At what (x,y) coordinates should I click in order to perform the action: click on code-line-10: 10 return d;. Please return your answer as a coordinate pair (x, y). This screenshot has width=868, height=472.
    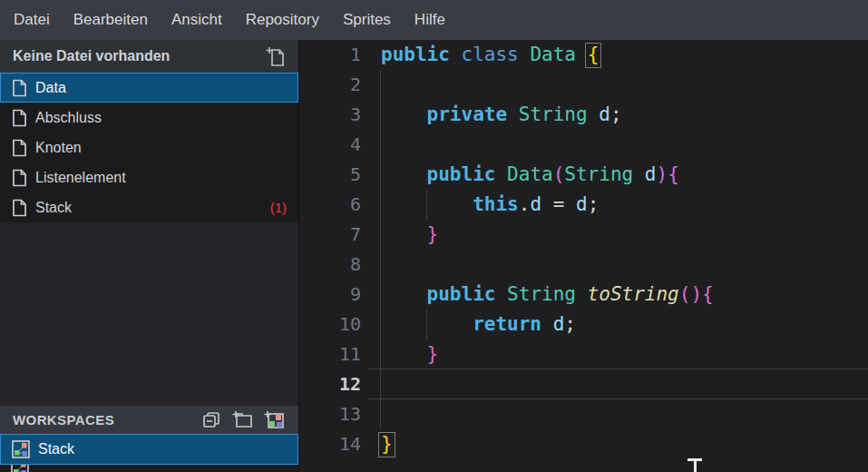
    Looking at the image, I should click on (584, 325).